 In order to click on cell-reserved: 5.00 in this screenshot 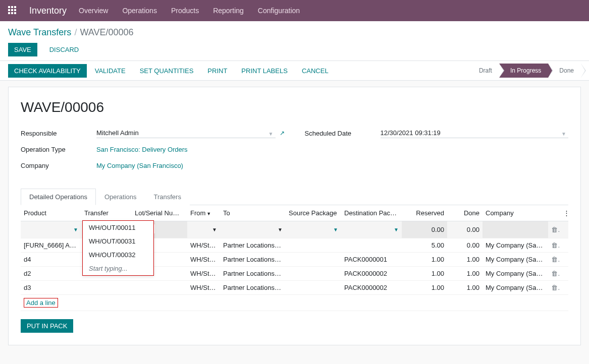, I will do `click(424, 246)`.